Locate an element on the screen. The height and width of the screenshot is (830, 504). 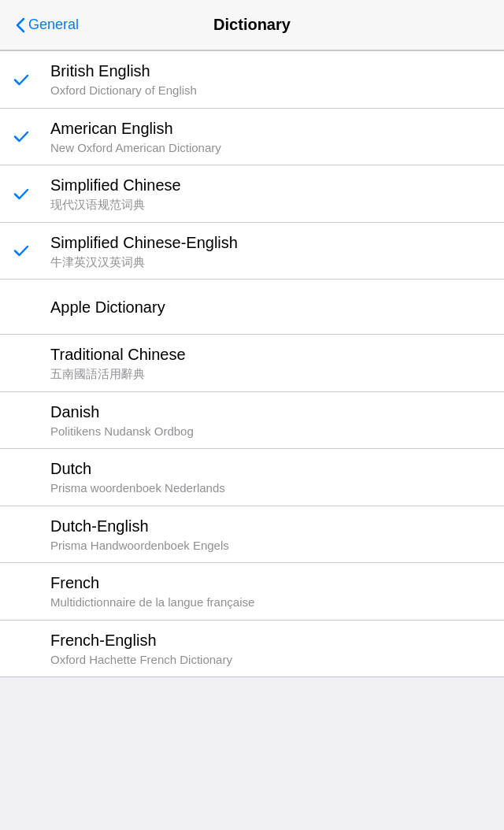
item-title-dutch-english: Dutch-English is located at coordinates (271, 526).